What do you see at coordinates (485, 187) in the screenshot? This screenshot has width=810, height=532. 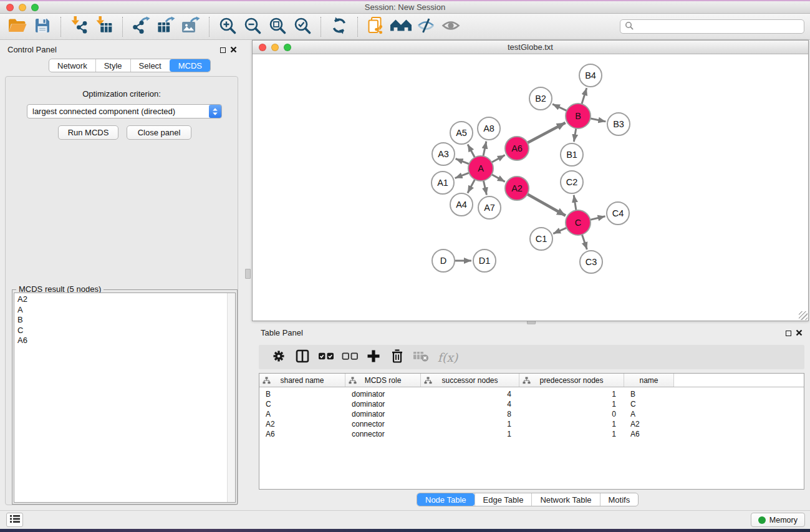 I see `edge-A-A7` at bounding box center [485, 187].